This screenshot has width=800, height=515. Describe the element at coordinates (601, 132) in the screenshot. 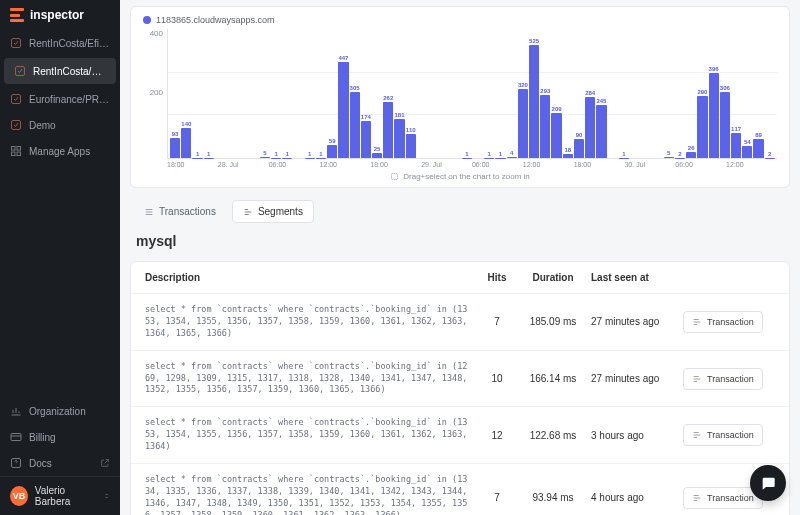

I see `chart-bar: 245` at that location.